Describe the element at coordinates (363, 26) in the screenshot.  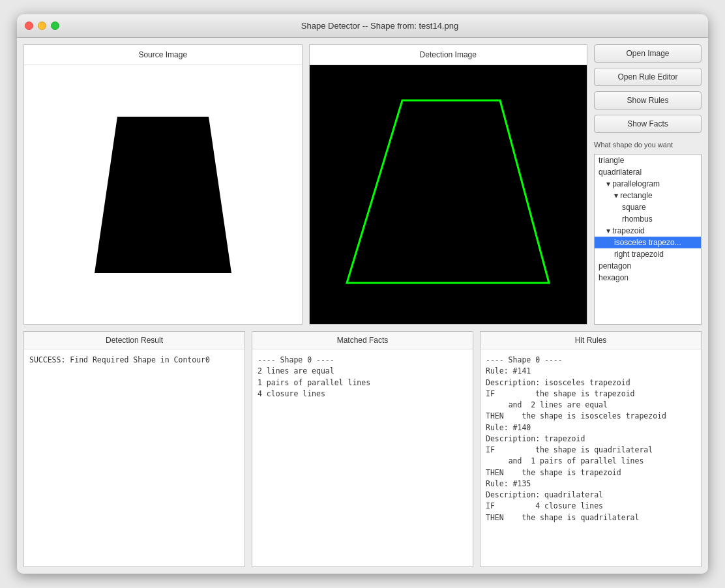
I see `titlebar: Shape Detector -- Shape from: test14.png` at that location.